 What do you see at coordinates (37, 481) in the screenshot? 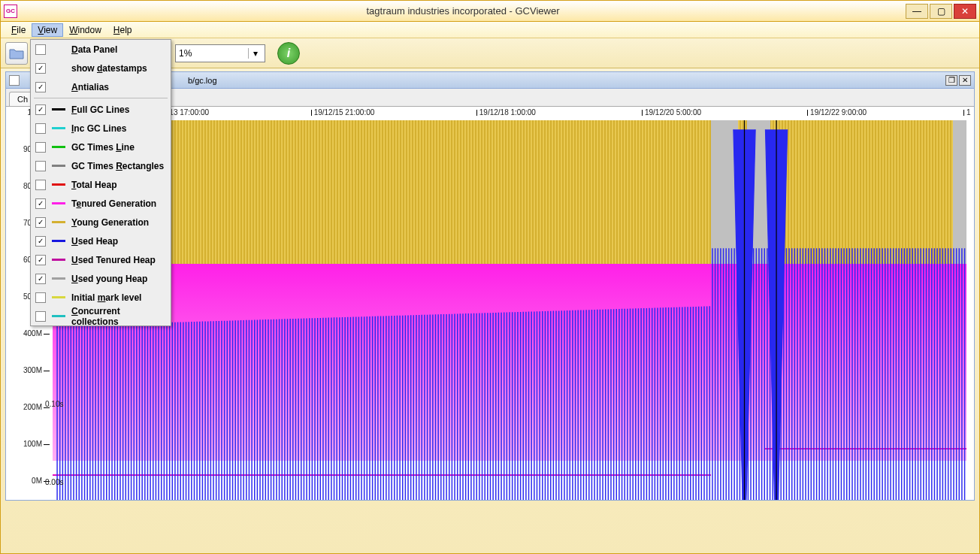
I see `y-tick-label: 0M` at bounding box center [37, 481].